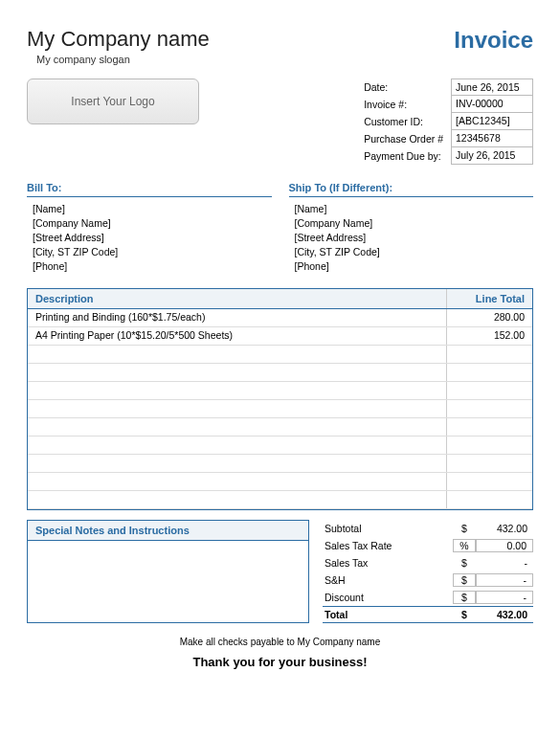 Image resolution: width=560 pixels, height=739 pixels. I want to click on logo-placeholder: Insert Your Logo, so click(113, 101).